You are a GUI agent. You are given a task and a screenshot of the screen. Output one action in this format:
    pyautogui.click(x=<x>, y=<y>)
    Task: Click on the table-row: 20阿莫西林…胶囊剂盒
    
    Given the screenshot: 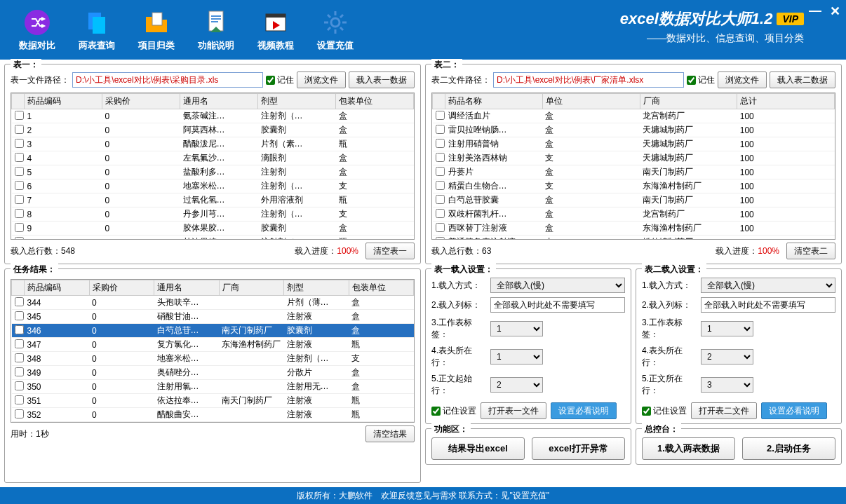 What is the action you would take?
    pyautogui.click(x=213, y=130)
    